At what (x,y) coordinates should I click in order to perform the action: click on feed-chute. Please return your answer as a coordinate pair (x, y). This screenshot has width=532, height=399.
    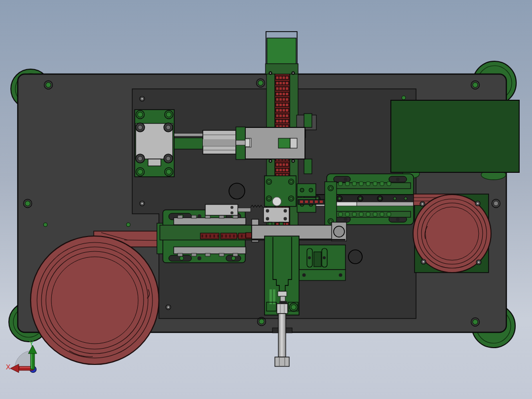
    Looking at the image, I should click on (281, 51).